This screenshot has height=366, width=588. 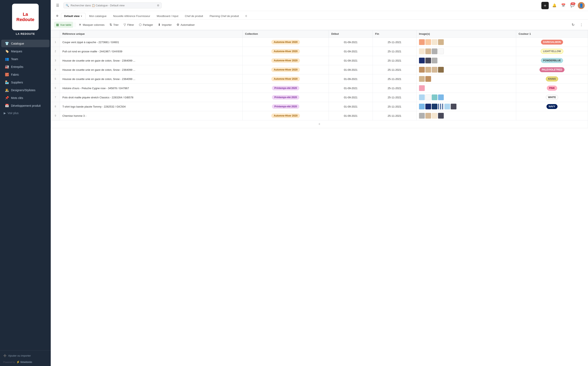 I want to click on sidebar-item-entrepots: 🏭 Entrepôts, so click(x=25, y=67).